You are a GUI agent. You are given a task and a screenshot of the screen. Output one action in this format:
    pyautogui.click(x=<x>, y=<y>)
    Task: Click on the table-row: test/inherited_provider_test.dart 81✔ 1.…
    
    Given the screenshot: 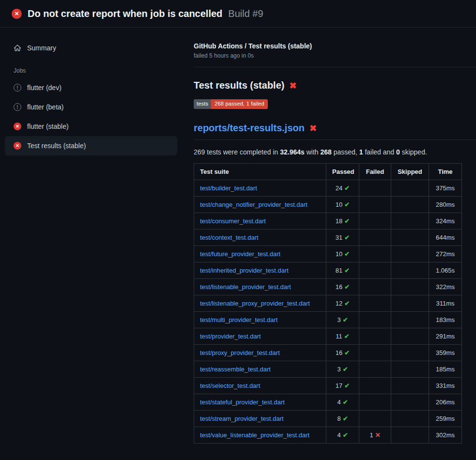 What is the action you would take?
    pyautogui.click(x=328, y=271)
    